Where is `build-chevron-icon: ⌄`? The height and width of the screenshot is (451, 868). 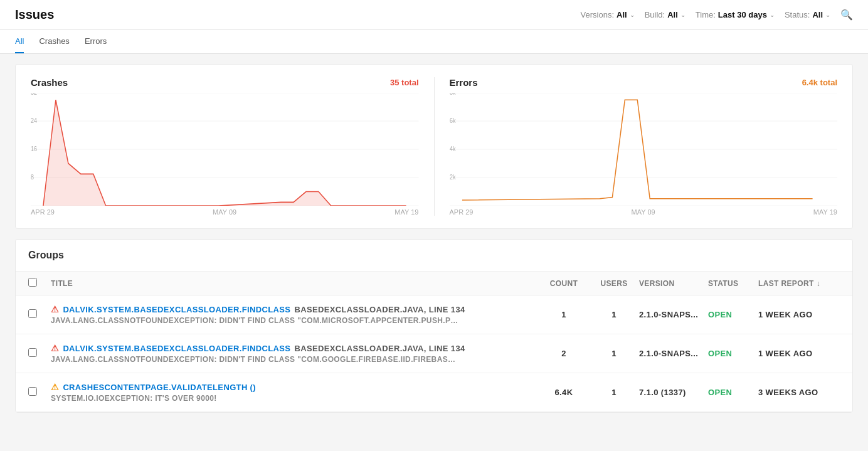
build-chevron-icon: ⌄ is located at coordinates (683, 15).